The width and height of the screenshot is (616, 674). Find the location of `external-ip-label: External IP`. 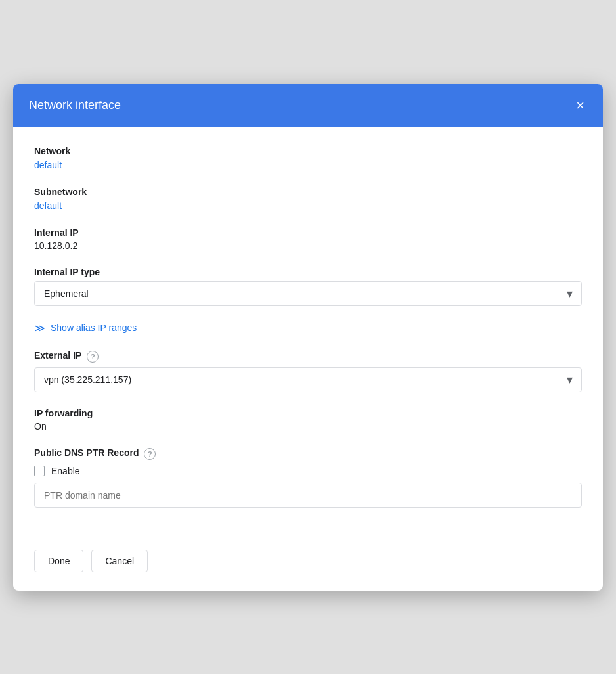

external-ip-label: External IP is located at coordinates (58, 355).